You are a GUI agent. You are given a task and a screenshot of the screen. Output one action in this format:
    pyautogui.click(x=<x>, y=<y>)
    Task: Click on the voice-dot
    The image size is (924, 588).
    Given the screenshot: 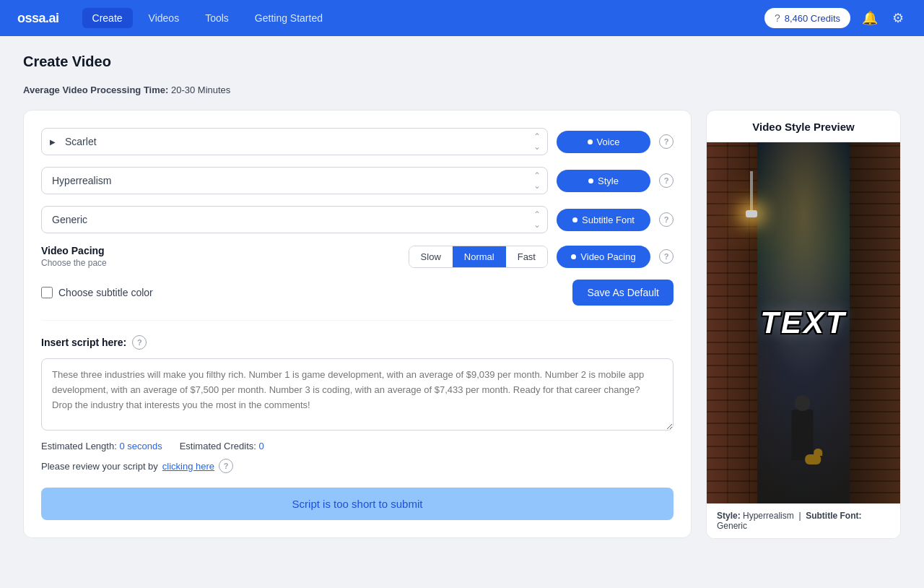 What is the action you would take?
    pyautogui.click(x=590, y=142)
    